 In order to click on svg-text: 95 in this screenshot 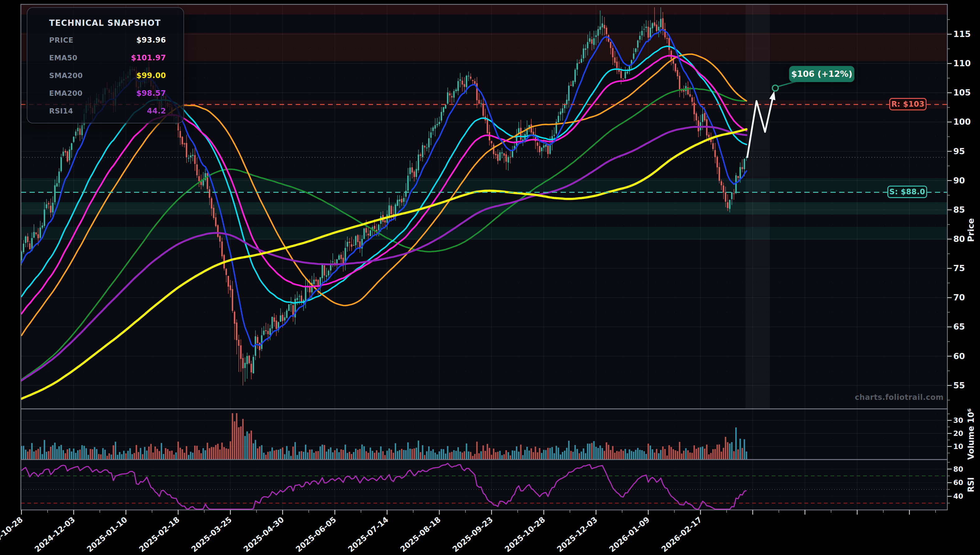, I will do `click(959, 151)`.